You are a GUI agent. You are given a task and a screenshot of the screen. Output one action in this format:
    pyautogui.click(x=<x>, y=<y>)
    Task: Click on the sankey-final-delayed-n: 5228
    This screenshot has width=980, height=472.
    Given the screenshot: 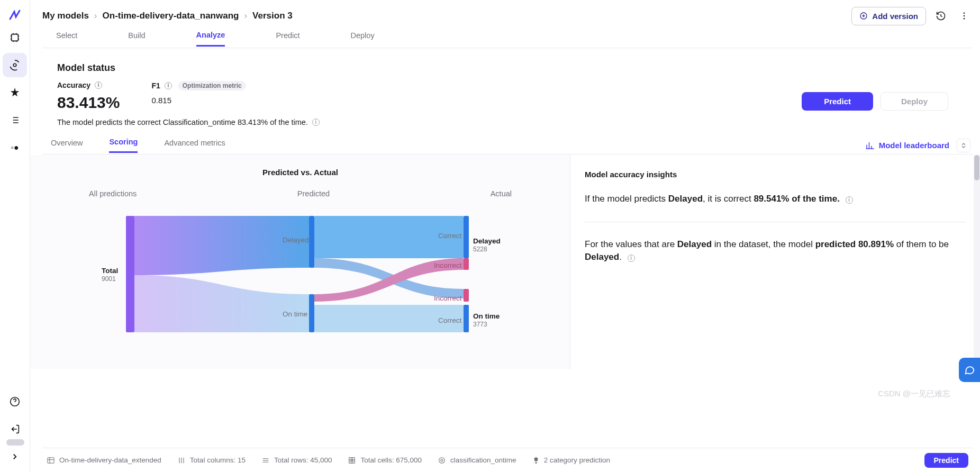 What is the action you would take?
    pyautogui.click(x=480, y=249)
    